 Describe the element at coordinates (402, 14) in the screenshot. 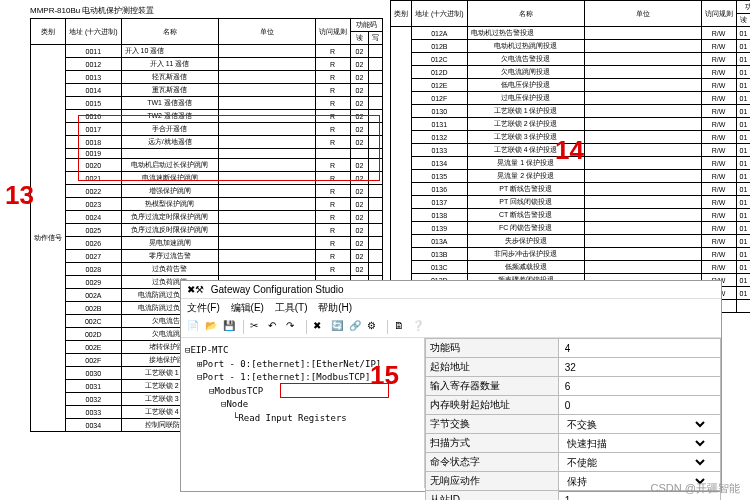

I see `th-cat: 类别` at that location.